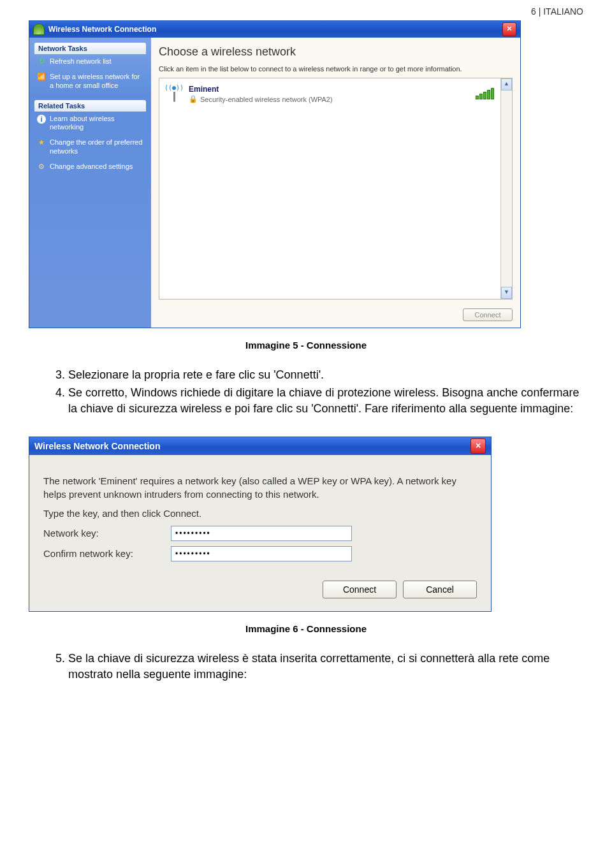 The height and width of the screenshot is (868, 612). What do you see at coordinates (326, 401) in the screenshot?
I see `step-4: Se corretto, Windows richiede di digitar…` at bounding box center [326, 401].